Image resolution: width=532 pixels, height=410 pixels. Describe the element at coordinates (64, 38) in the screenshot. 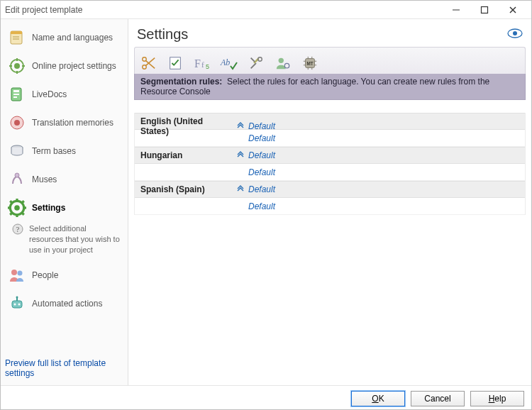

I see `sidebar-item-name-languages: Name and languages` at that location.